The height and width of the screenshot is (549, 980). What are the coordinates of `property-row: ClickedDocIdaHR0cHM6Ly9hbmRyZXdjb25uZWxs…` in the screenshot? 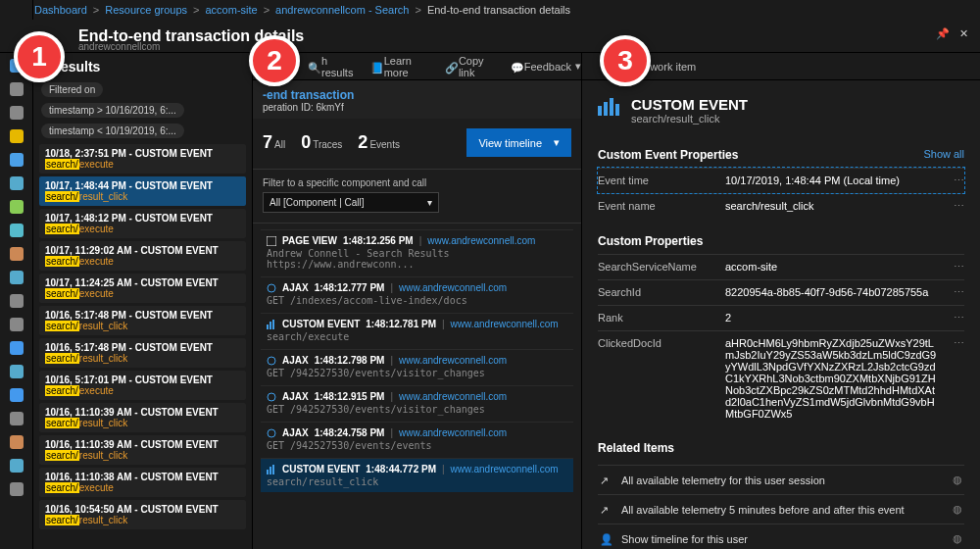 It's located at (781, 378).